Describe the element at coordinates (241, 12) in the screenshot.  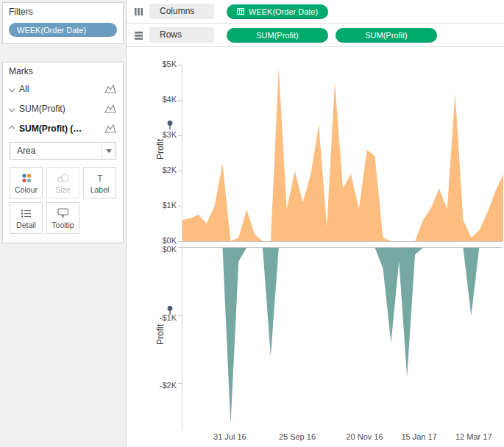
I see `grid-icon` at that location.